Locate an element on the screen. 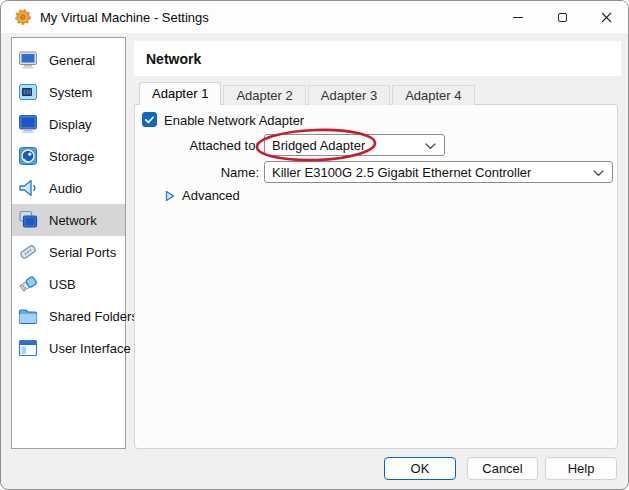  checkmark-icon is located at coordinates (150, 120).